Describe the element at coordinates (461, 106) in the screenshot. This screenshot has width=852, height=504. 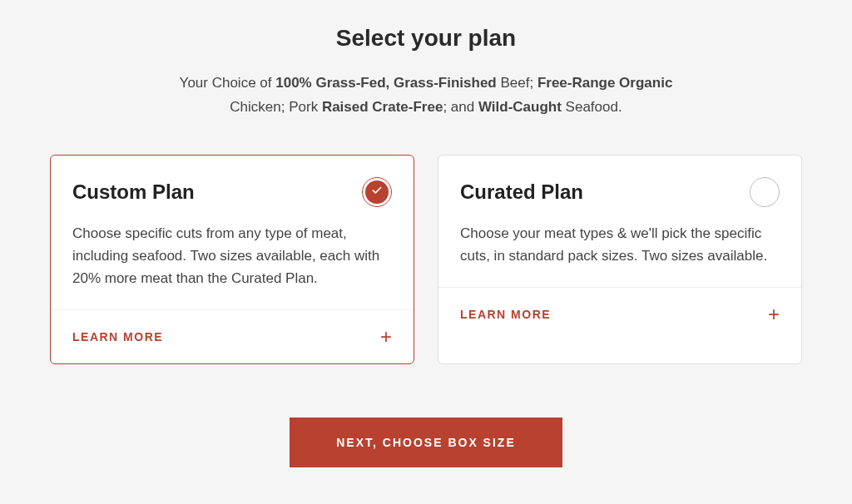
I see `subtitle-text: ; and` at that location.